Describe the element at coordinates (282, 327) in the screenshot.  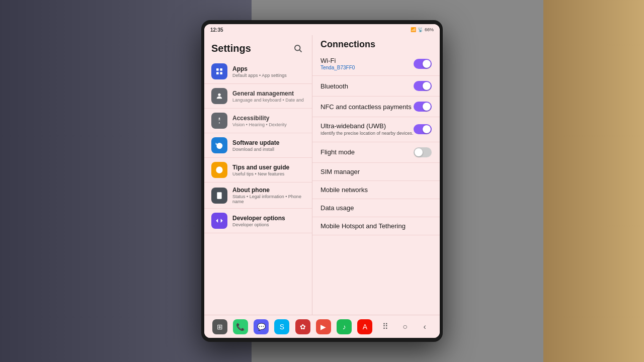
I see `nav-skype-icon: S` at that location.